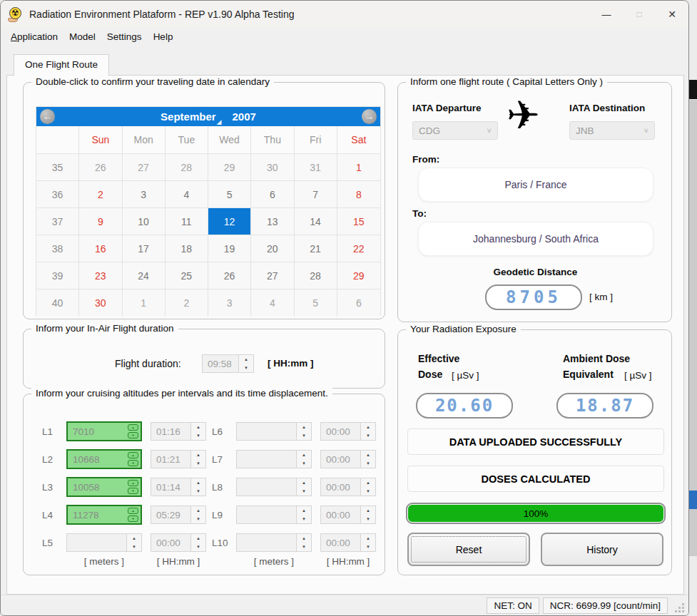  I want to click on time-spinner-l5: 00:00▲▼, so click(178, 543).